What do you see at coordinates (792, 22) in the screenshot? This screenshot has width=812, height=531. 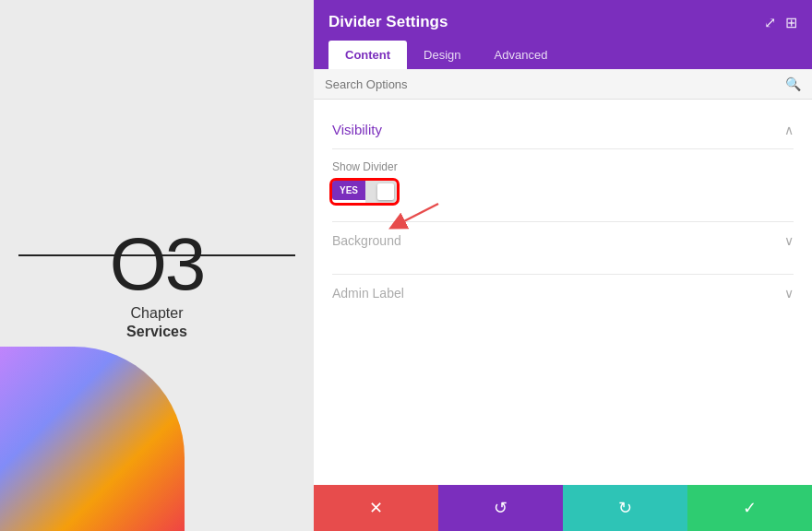 I see `grid-icon: ⊞` at bounding box center [792, 22].